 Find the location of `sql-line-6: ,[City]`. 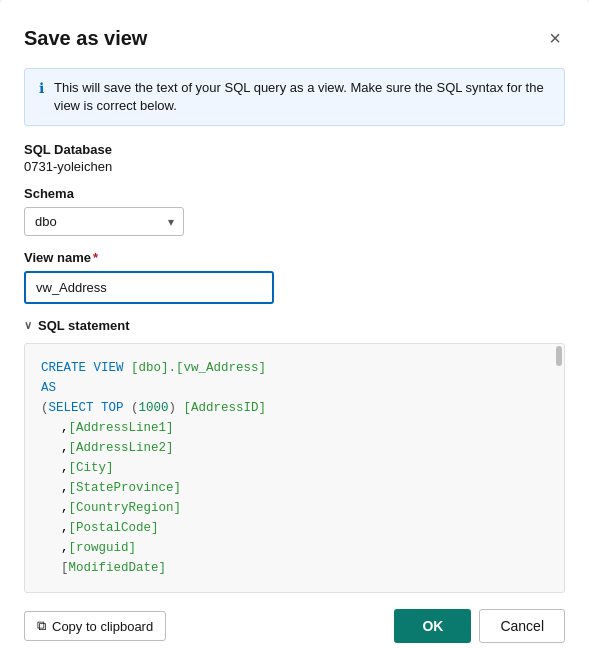

sql-line-6: ,[City] is located at coordinates (294, 468).